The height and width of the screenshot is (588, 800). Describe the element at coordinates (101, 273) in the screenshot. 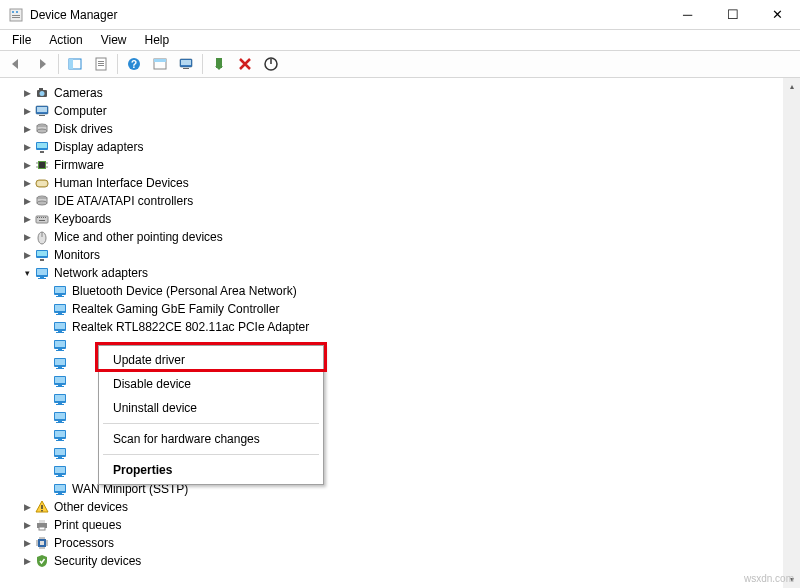

I see `tree-label: Network adapters` at that location.